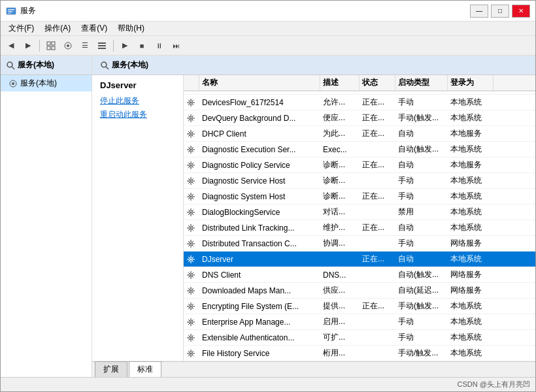  What do you see at coordinates (422, 274) in the screenshot?
I see `row-startup-cell: 自动(触发...` at bounding box center [422, 274].